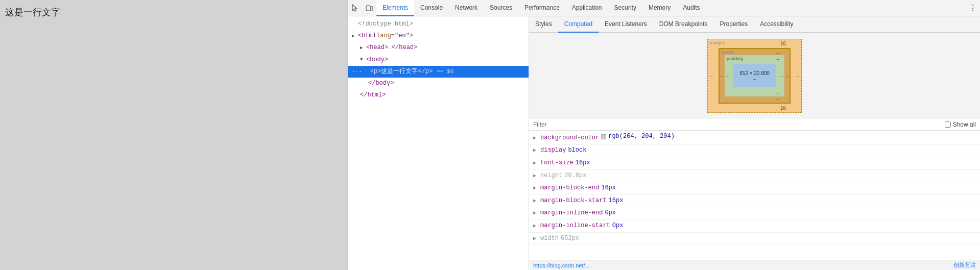  Describe the element at coordinates (783, 44) in the screenshot. I see `margin-top-label: 16` at that location.